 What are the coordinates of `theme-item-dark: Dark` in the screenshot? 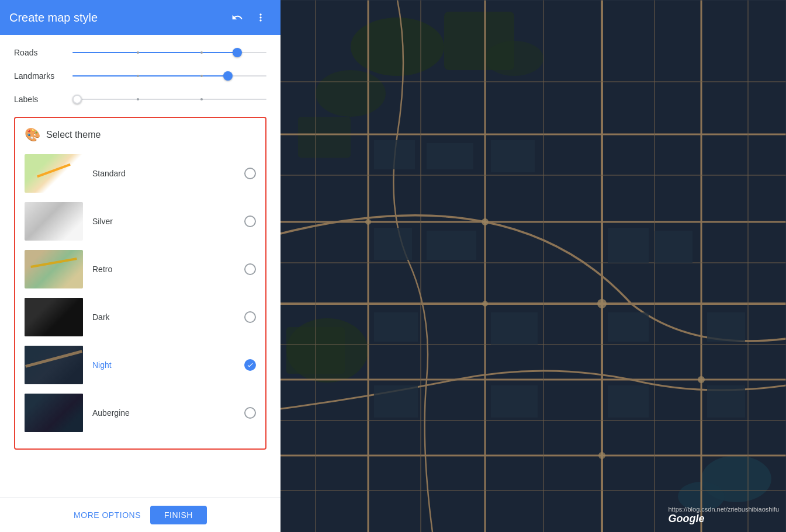 It's located at (140, 317).